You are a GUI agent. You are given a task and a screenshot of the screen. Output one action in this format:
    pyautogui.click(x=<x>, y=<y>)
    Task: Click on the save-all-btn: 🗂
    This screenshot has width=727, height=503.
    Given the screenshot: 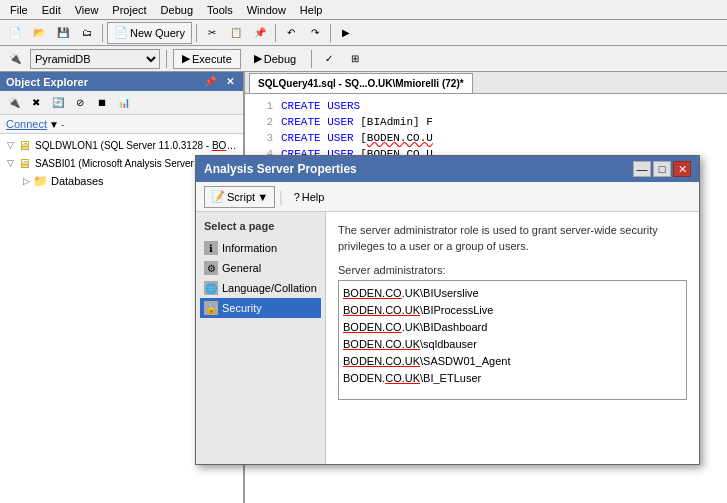 What is the action you would take?
    pyautogui.click(x=87, y=33)
    